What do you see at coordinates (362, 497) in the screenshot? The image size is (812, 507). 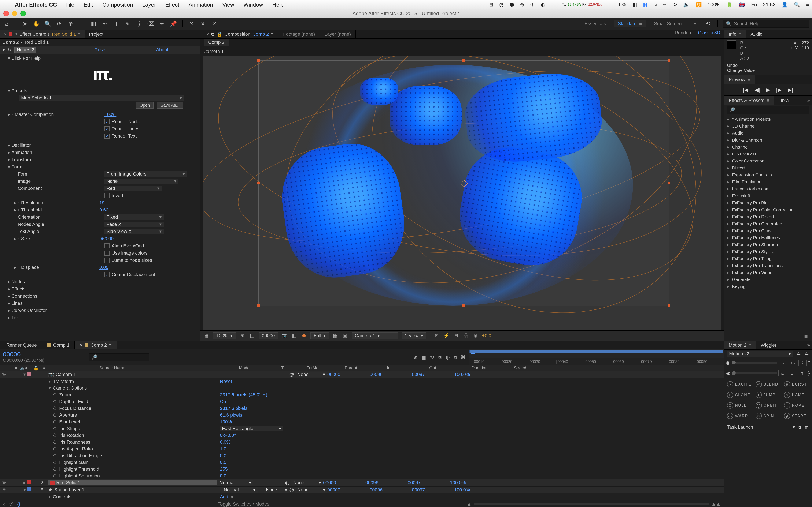 I see `shape-contents-row: ▸ Contents Add: ●` at bounding box center [362, 497].